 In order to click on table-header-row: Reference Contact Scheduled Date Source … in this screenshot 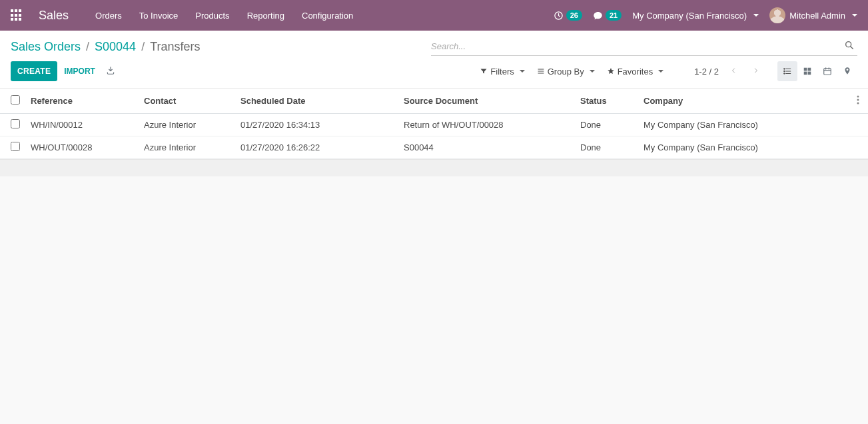, I will do `click(434, 101)`.